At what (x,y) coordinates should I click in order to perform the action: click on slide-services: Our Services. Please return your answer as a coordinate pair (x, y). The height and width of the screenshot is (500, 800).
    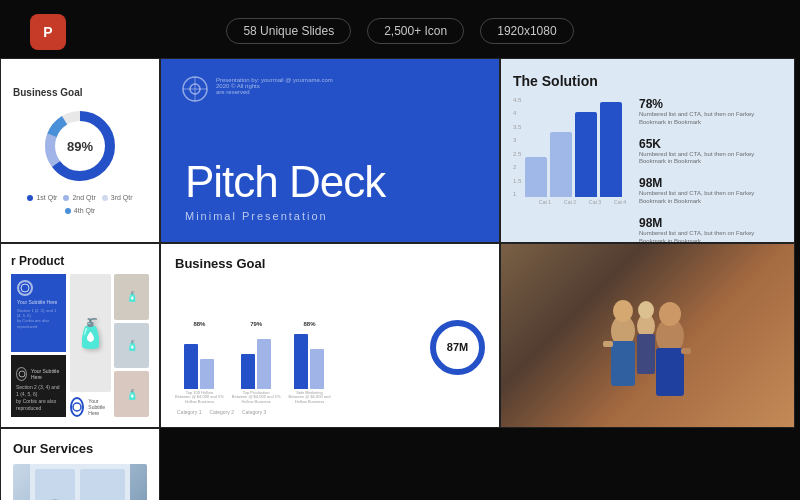
    Looking at the image, I should click on (80, 464).